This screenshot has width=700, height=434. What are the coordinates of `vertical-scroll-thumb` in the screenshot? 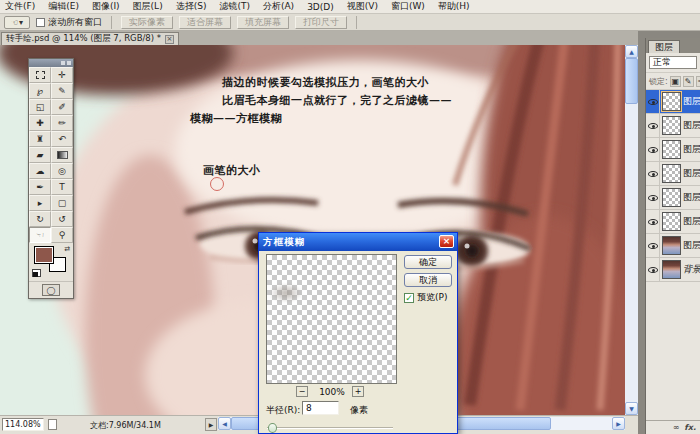 It's located at (632, 81).